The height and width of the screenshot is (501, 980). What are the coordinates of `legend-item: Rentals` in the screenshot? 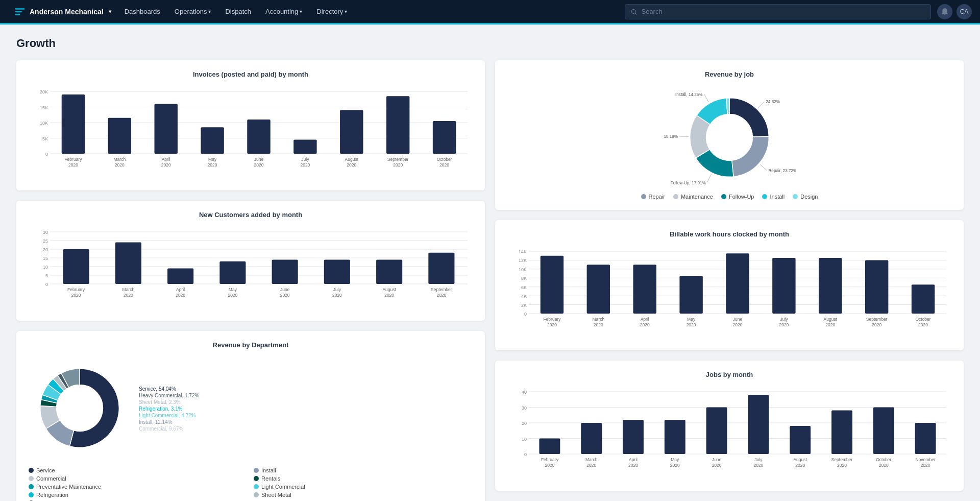 It's located at (363, 479).